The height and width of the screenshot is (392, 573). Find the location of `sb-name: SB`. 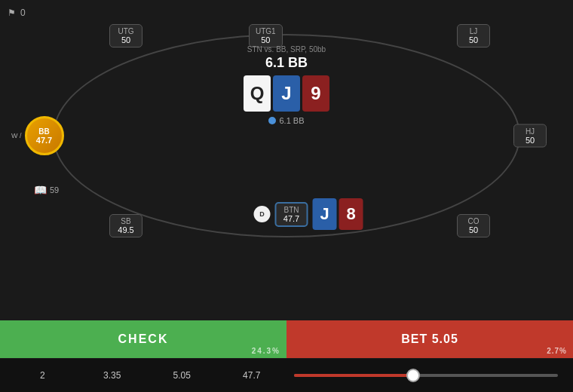

sb-name: SB is located at coordinates (126, 222).